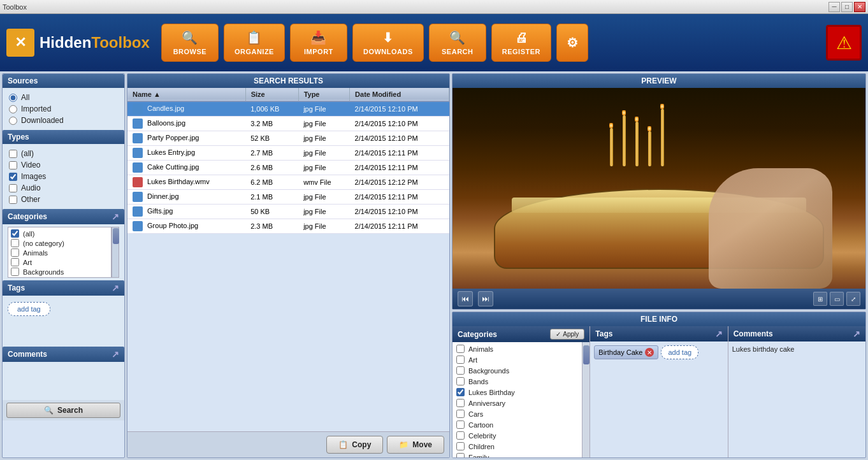 The width and height of the screenshot is (868, 460). What do you see at coordinates (458, 38) in the screenshot?
I see `search-icon: 🔍` at bounding box center [458, 38].